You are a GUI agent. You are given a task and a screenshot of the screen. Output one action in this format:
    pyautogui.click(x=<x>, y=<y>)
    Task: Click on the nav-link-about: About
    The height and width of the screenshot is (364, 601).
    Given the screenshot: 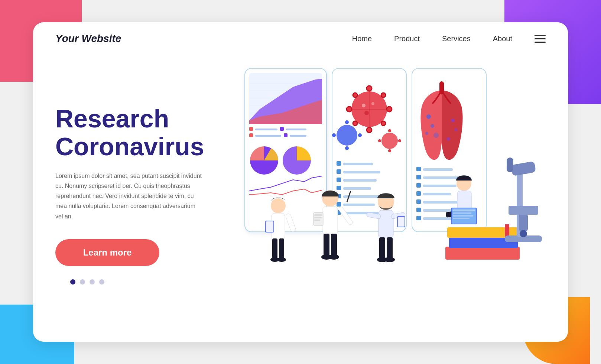 What is the action you would take?
    pyautogui.click(x=503, y=39)
    